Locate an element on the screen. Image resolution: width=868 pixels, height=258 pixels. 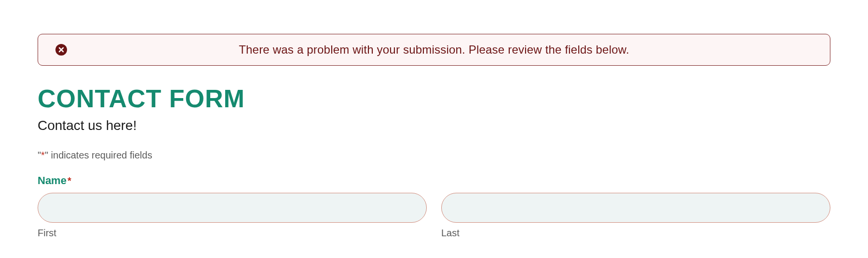
error-banner: There was a problem with your submission… is located at coordinates (434, 50).